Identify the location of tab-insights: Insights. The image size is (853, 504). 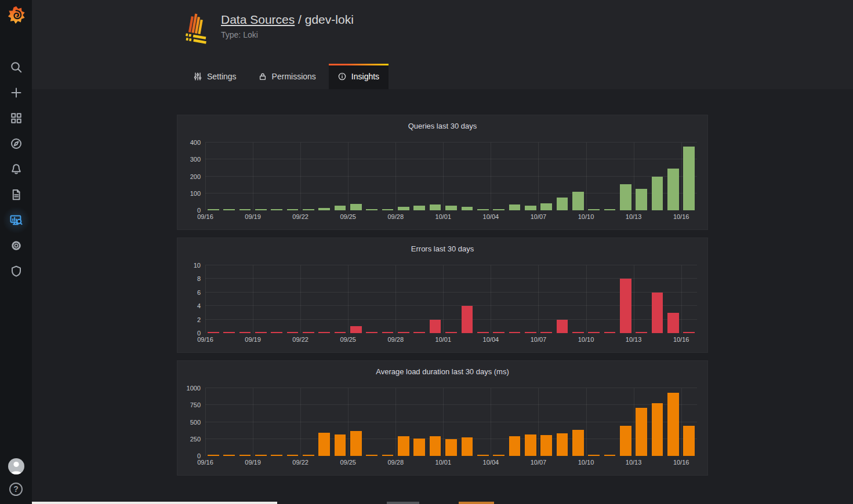
(358, 76).